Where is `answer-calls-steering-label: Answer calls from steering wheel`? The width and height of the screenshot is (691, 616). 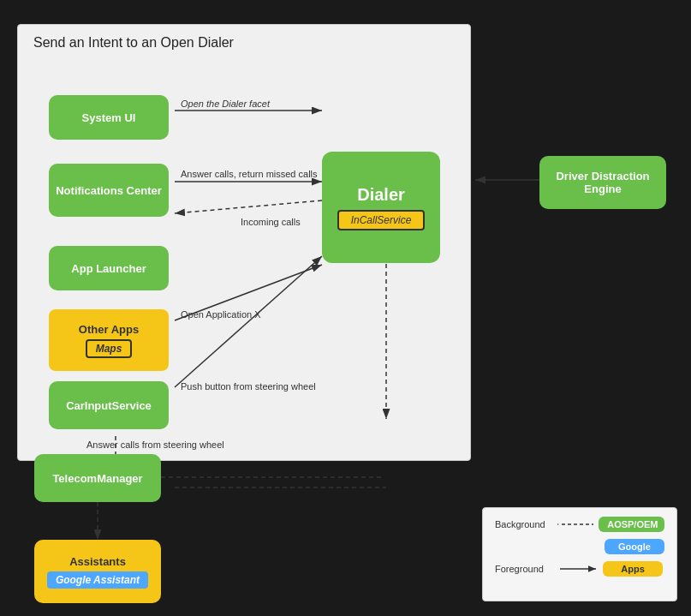
answer-calls-steering-label: Answer calls from steering wheel is located at coordinates (156, 445).